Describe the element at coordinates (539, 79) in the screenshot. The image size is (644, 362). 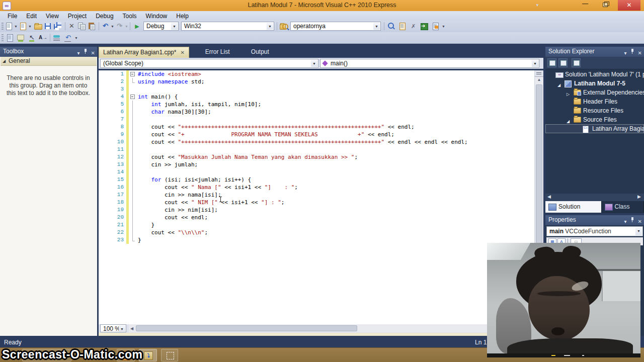
I see `scroll-up-icon: ▲` at that location.